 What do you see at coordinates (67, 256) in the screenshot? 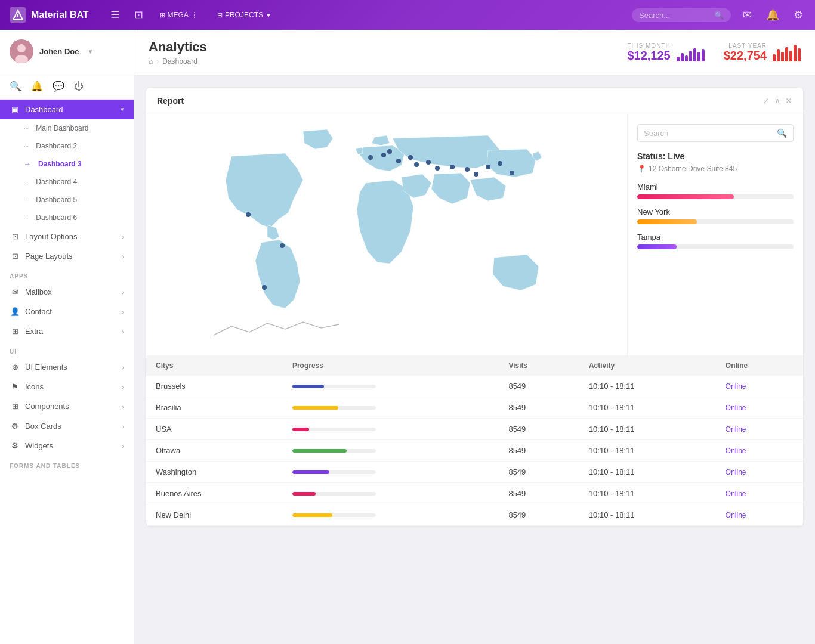
I see `sidebar-page-layouts: ⊡ Page Layouts ›` at bounding box center [67, 256].